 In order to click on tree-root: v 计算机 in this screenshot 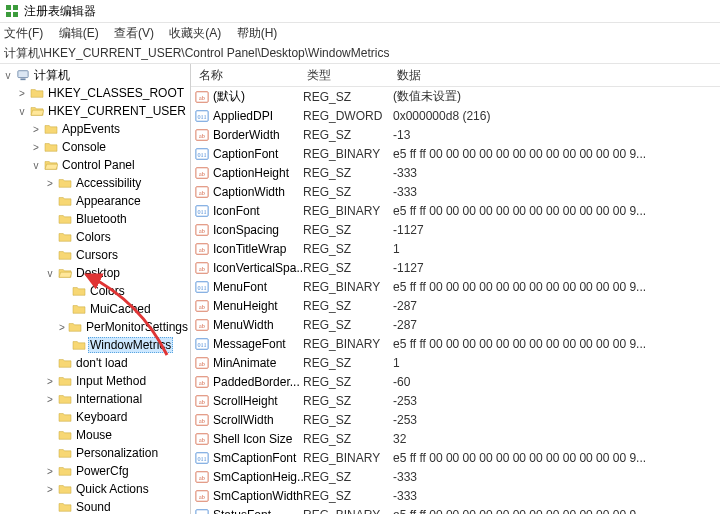, I will do `click(95, 75)`.